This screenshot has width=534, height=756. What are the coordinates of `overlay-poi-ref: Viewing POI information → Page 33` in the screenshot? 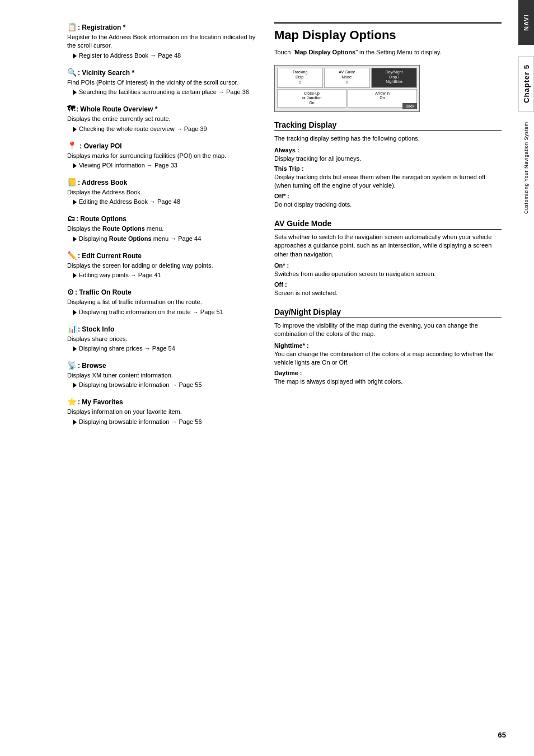 It's located at (165, 165).